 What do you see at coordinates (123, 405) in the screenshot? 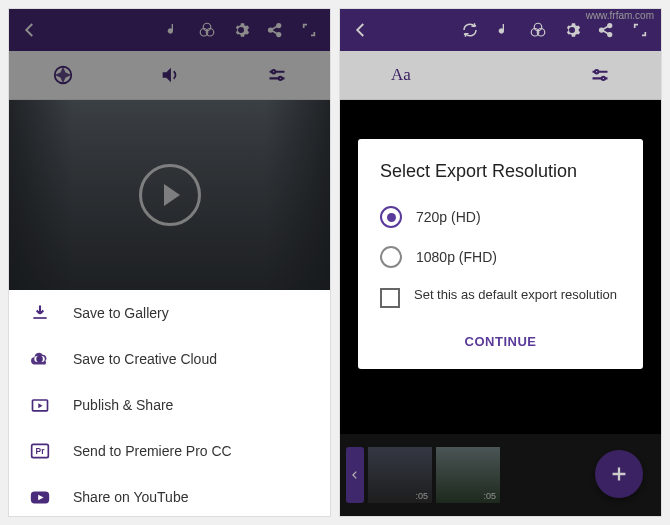
I see `share-item-label: Publish & Share` at bounding box center [123, 405].